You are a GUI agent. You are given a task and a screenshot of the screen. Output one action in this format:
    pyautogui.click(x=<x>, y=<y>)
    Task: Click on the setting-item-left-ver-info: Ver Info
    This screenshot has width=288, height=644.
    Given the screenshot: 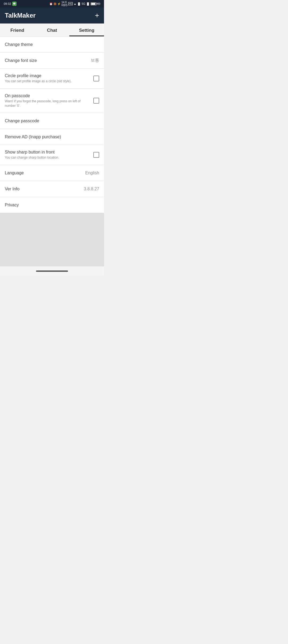 What is the action you would take?
    pyautogui.click(x=44, y=189)
    